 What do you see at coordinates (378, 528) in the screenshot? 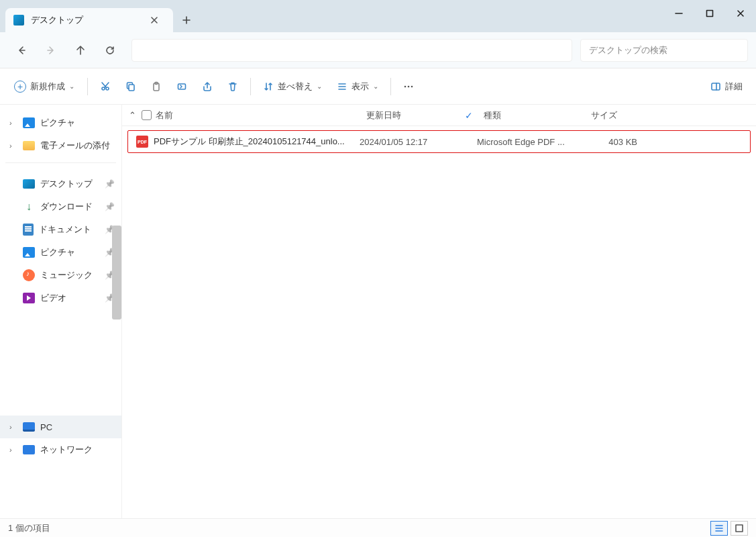
I see `status-bar: 1 個の項目` at bounding box center [378, 528].